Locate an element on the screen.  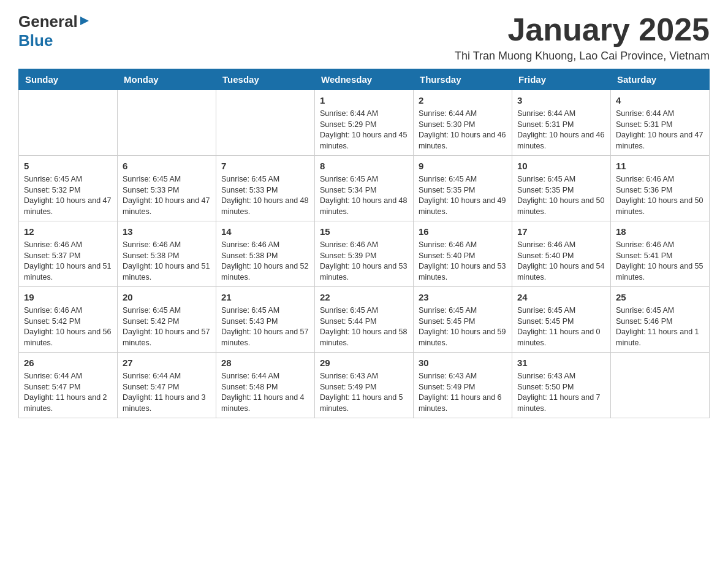
day-info: Daylight: 10 hours and 48 minutes. is located at coordinates (265, 206).